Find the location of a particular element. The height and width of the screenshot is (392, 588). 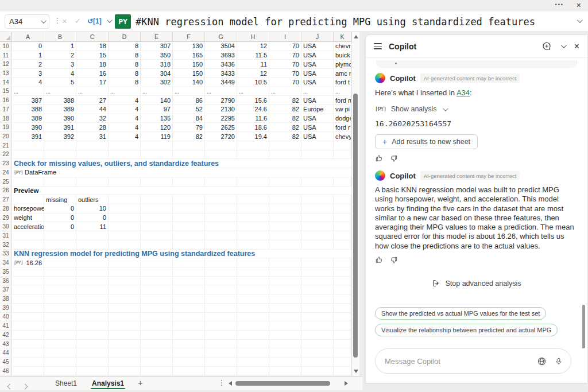

column-header: K is located at coordinates (342, 37).